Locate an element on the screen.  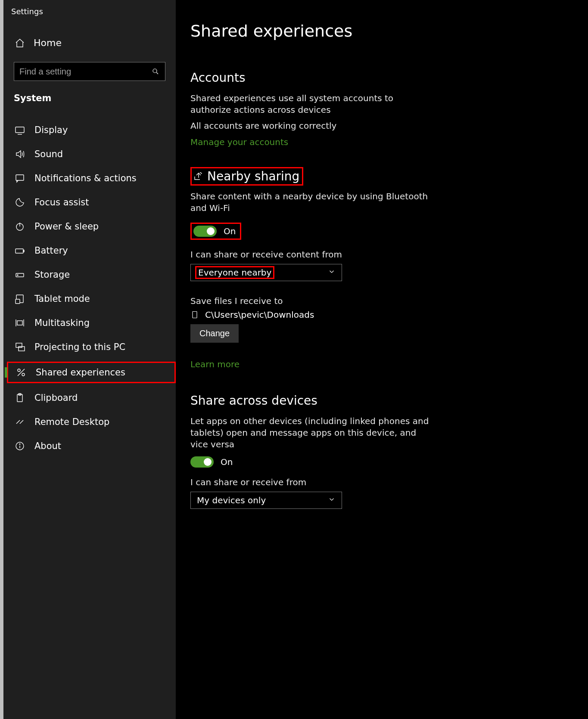
sidebar-item-power-sleep: Power & sleep is located at coordinates (90, 226).